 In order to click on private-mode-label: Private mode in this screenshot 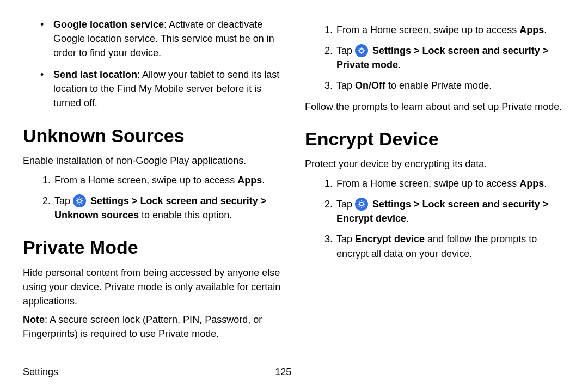, I will do `click(367, 65)`.